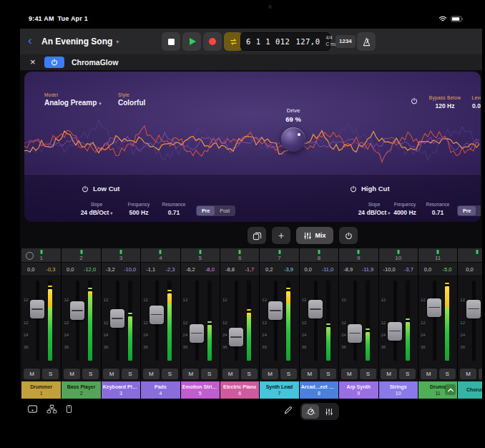 This screenshot has width=485, height=448. Describe the element at coordinates (285, 42) in the screenshot. I see `lcd-display: 6 1 1 012 127,0 4/4 C maj` at that location.